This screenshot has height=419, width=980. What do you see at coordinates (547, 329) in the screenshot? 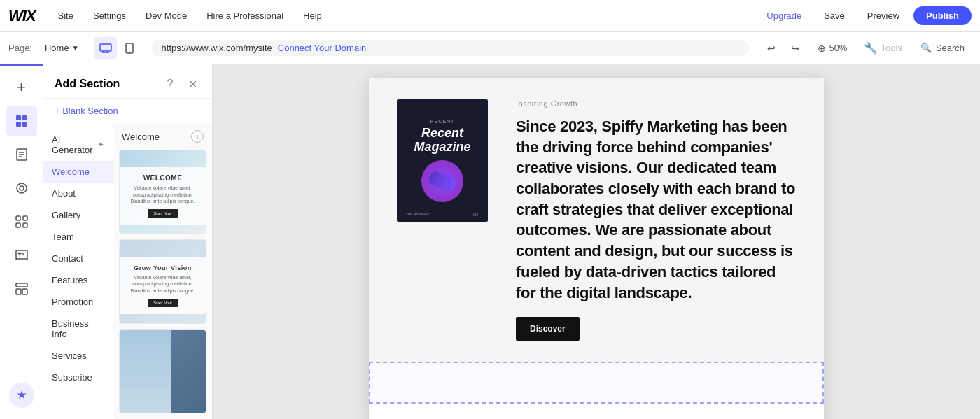
I see `discover-button: Discover` at bounding box center [547, 329].